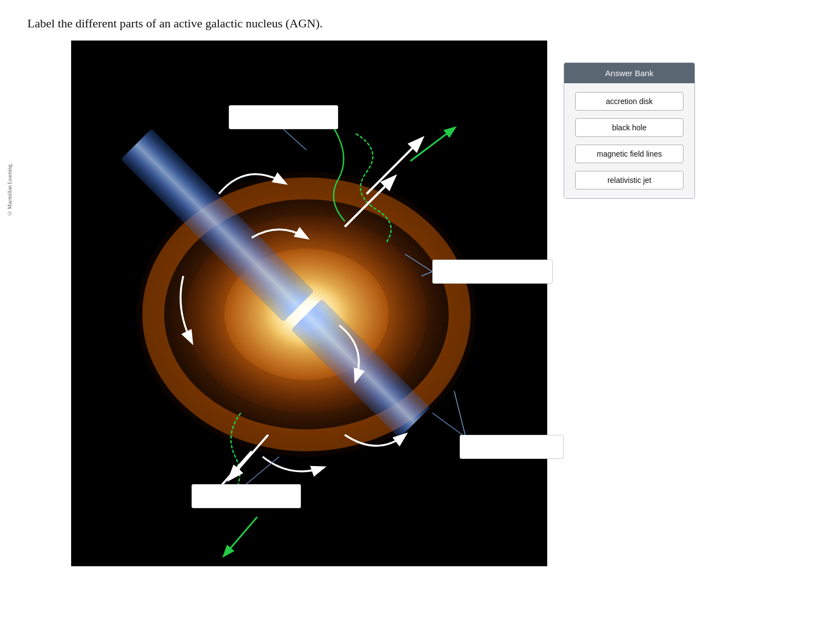  What do you see at coordinates (433, 24) in the screenshot?
I see `question-text: Label the different parts of an active g…` at bounding box center [433, 24].